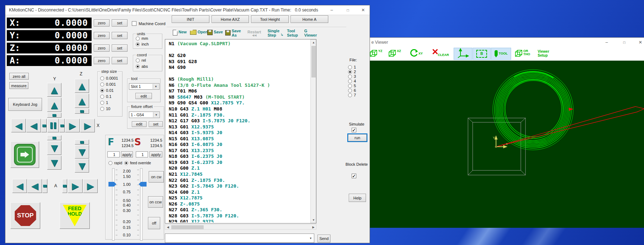 The width and height of the screenshot is (644, 245). Describe the element at coordinates (241, 227) in the screenshot. I see `editor-hscrollbar: ◀ ▶` at that location.